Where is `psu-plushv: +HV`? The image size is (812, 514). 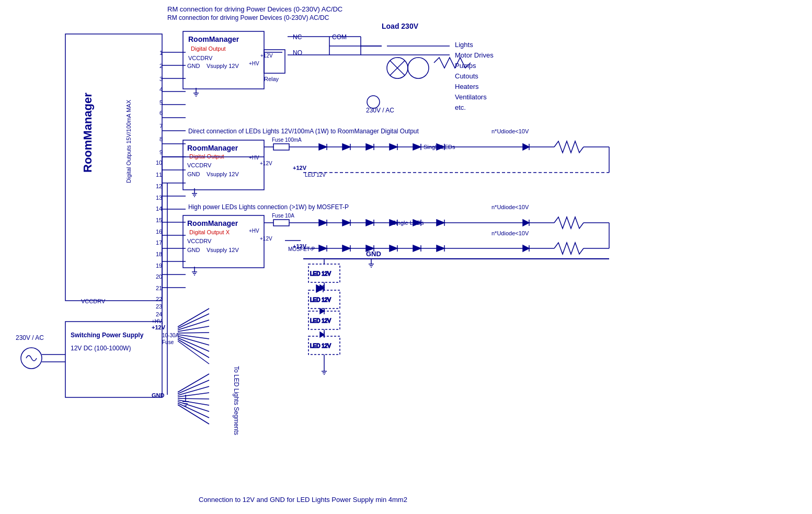 psu-plushv: +HV is located at coordinates (157, 321).